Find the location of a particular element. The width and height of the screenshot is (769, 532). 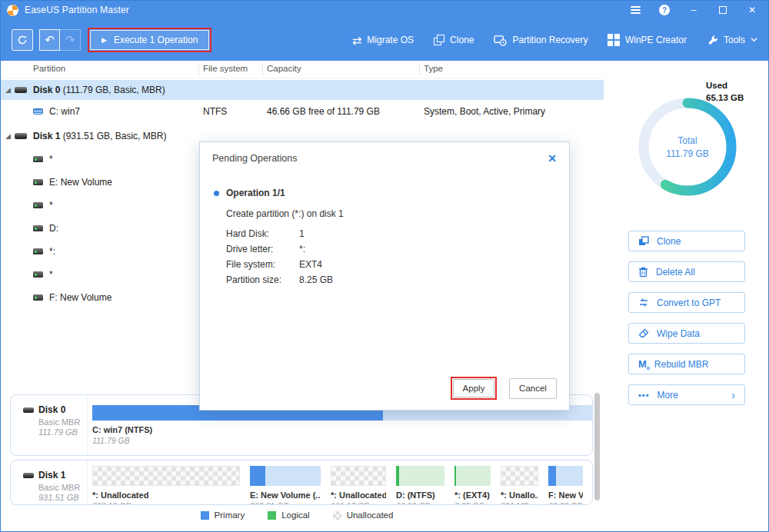

redo-button: ↷ is located at coordinates (71, 40).